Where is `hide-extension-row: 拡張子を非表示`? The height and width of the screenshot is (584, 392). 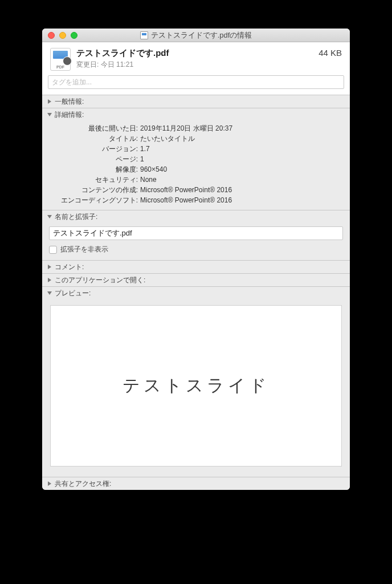
hide-extension-row: 拡張子を非表示 is located at coordinates (196, 250).